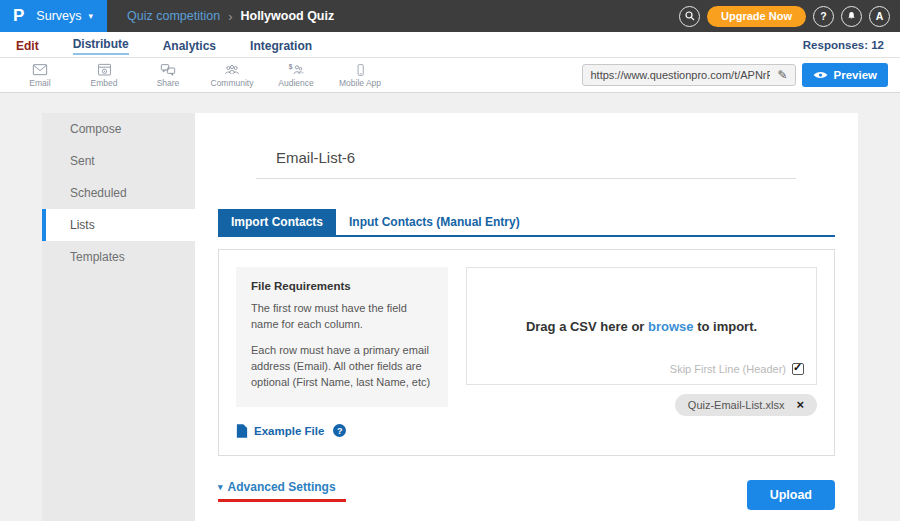 The height and width of the screenshot is (521, 900). Describe the element at coordinates (101, 45) in the screenshot. I see `nav-distribute: Distribute` at that location.